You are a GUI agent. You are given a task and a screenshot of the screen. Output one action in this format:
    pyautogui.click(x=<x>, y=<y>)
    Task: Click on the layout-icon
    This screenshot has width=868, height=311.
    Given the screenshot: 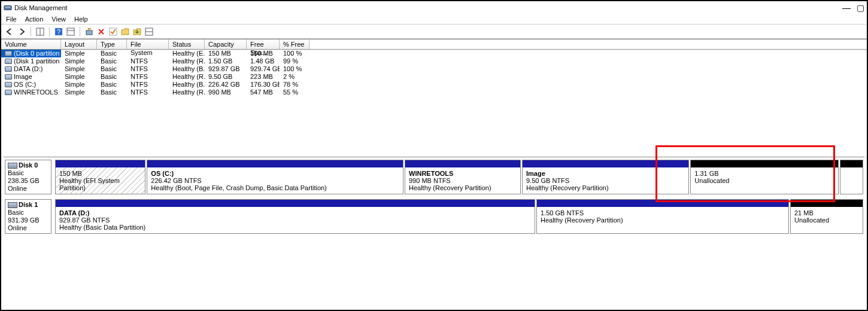 What is the action you would take?
    pyautogui.click(x=149, y=32)
    